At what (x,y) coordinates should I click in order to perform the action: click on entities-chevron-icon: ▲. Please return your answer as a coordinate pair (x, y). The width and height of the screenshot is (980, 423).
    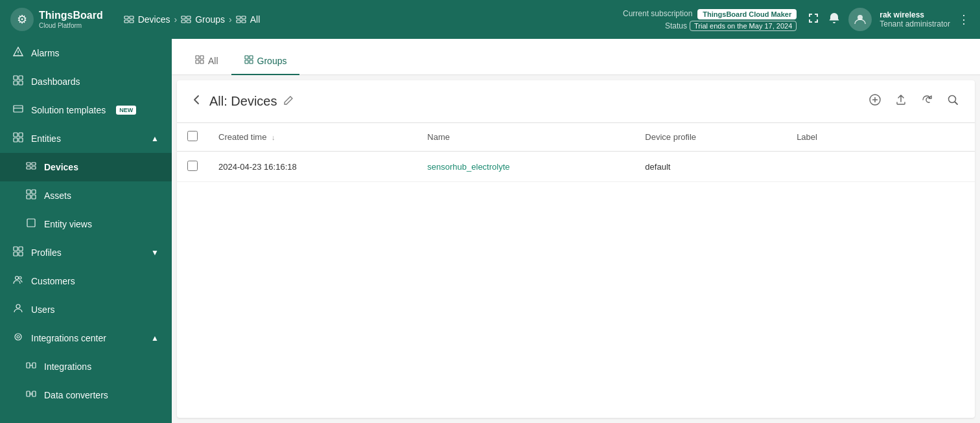
    Looking at the image, I should click on (155, 139).